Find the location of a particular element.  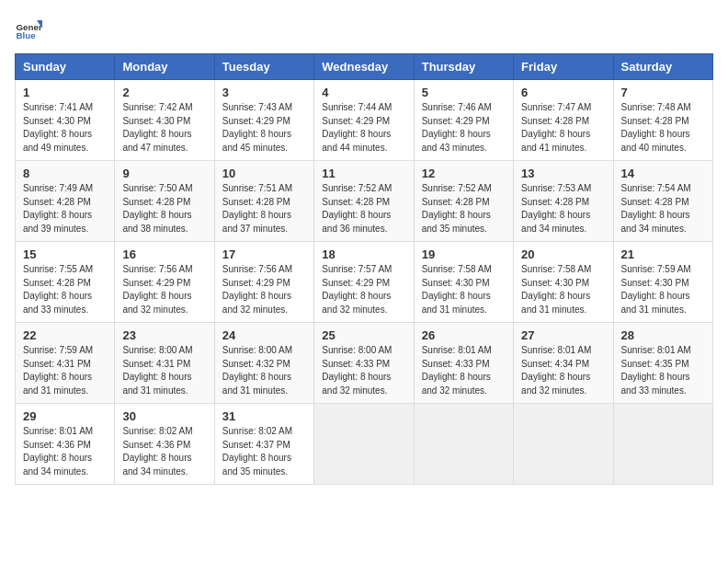

calendar-day-cell: 26 Sunrise: 8:01 AM Sunset: 4:33 PM Dayl… is located at coordinates (463, 363).